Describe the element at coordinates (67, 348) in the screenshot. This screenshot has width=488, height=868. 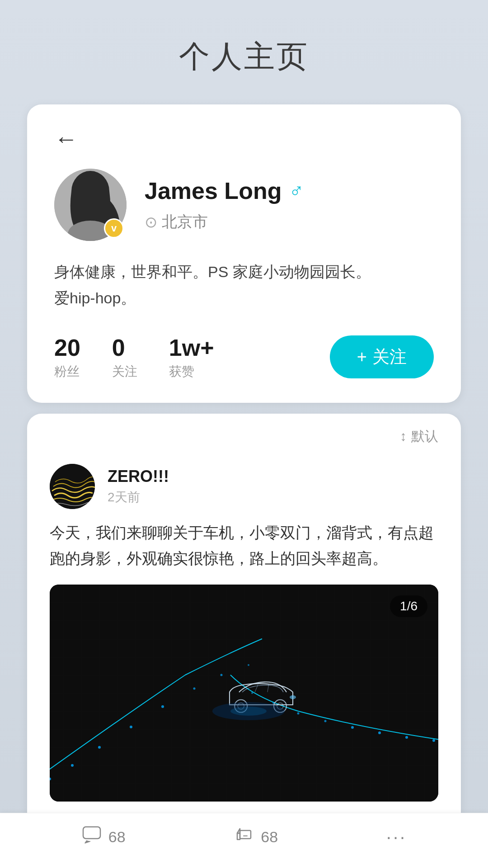
I see `fans-count: 20` at that location.